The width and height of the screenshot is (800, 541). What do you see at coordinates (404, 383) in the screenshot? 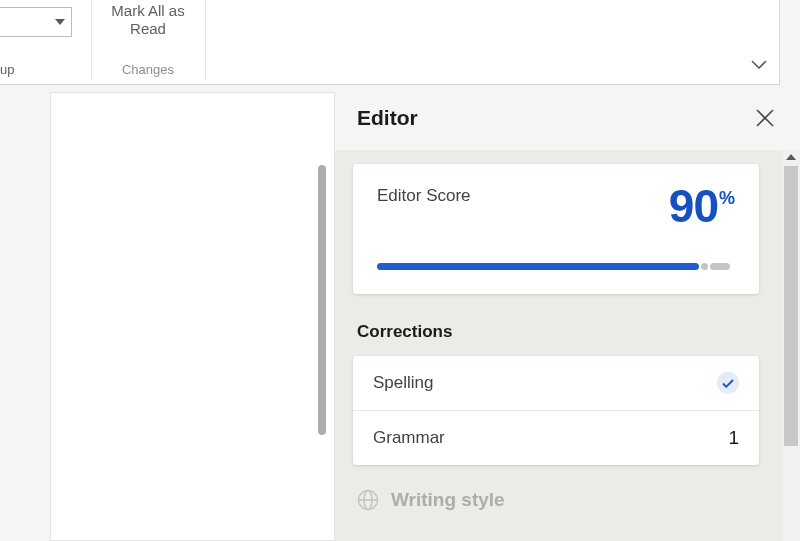
I see `correction-label: Spelling` at bounding box center [404, 383].